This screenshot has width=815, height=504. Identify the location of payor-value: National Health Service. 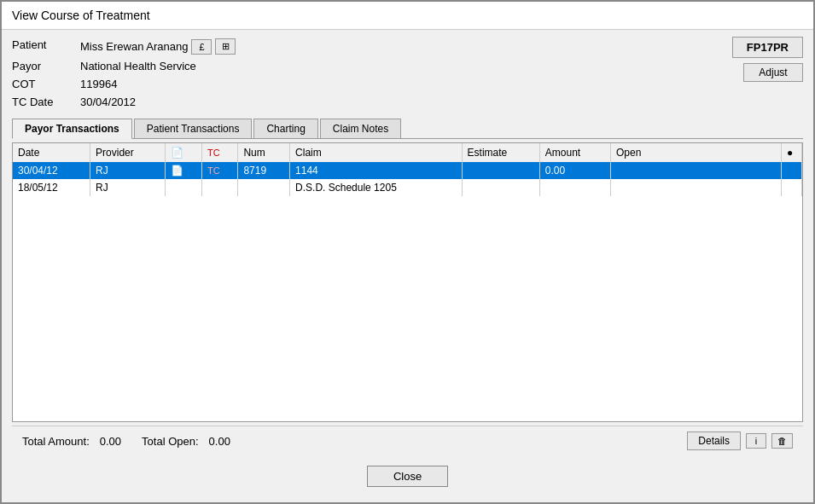
(138, 67).